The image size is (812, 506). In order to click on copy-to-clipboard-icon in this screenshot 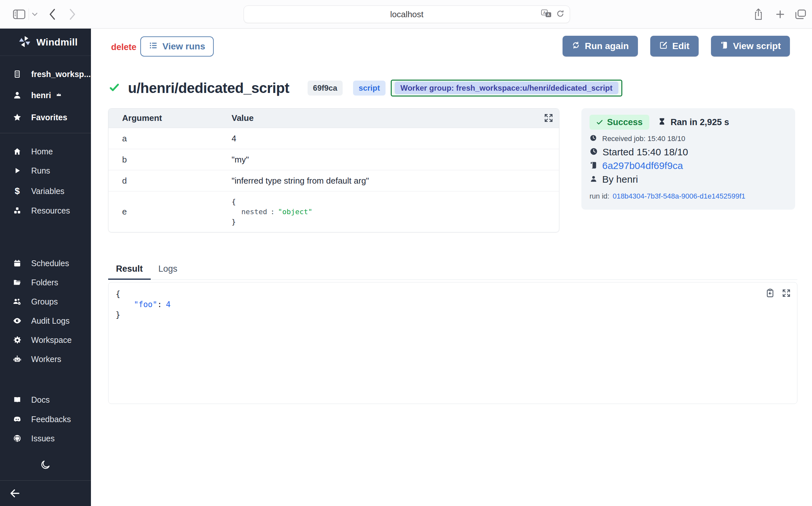, I will do `click(770, 294)`.